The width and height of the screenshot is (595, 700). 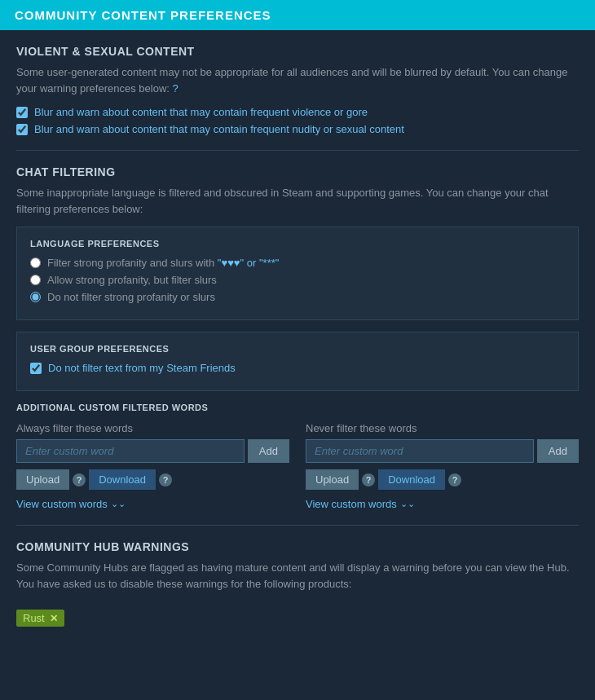 I want to click on checkbox-row-nudity: Blur and warn about content that may con…, so click(x=298, y=129).